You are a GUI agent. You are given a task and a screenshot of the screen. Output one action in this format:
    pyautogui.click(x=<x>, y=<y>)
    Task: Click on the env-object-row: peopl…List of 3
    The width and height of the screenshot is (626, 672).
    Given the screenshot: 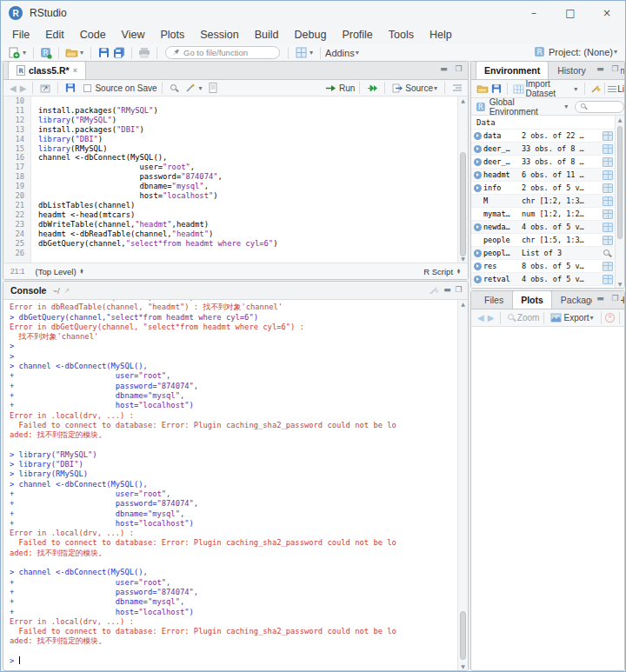 What is the action you would take?
    pyautogui.click(x=543, y=252)
    